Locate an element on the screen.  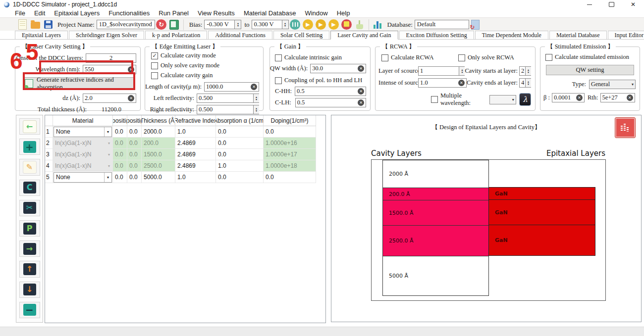
copy-layer-button: C is located at coordinates (30, 188).